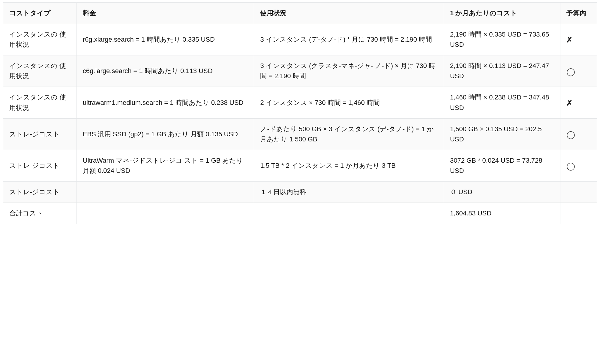 The width and height of the screenshot is (600, 364). Describe the element at coordinates (300, 192) in the screenshot. I see `table-row: ストレ-ジコスト１４日以内無料０ USD` at that location.